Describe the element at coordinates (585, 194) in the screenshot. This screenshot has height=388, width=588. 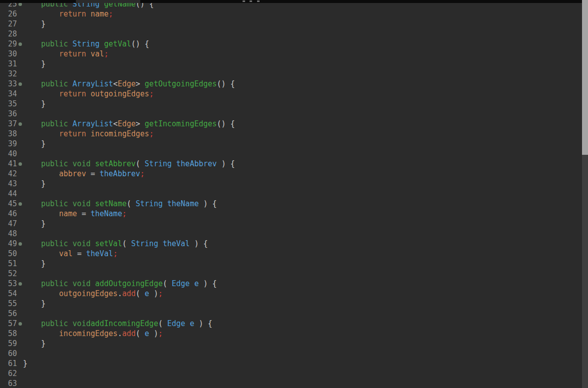
I see `vertical-scrollbar` at that location.